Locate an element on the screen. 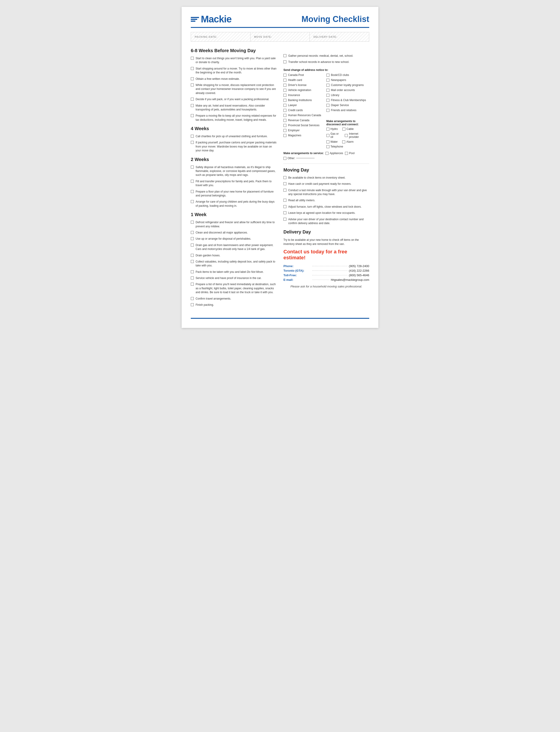 This screenshot has width=560, height=732. list-item: Start to clean out things you won't brin… is located at coordinates (234, 61).